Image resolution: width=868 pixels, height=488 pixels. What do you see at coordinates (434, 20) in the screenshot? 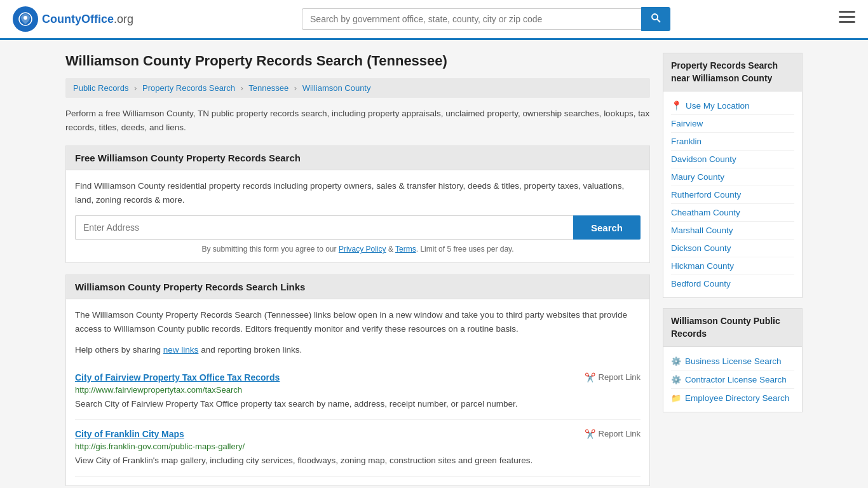
I see `header: CountyOffice.org` at bounding box center [434, 20].